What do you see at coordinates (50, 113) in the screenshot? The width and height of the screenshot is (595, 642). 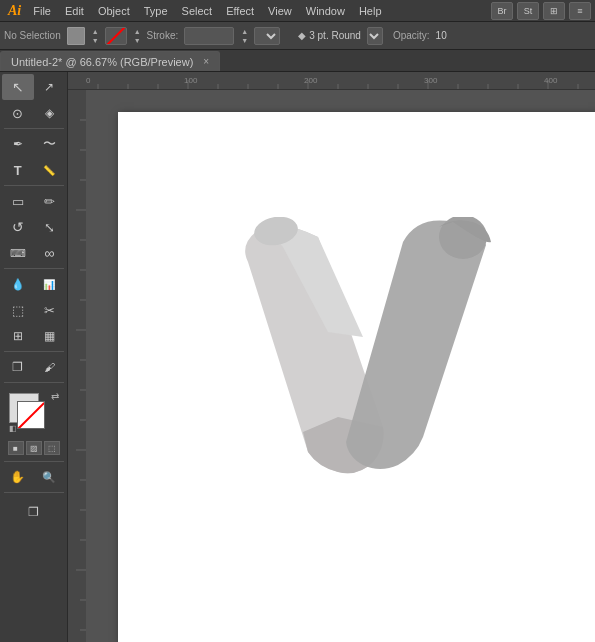 I see `magic-wand-tool` at bounding box center [50, 113].